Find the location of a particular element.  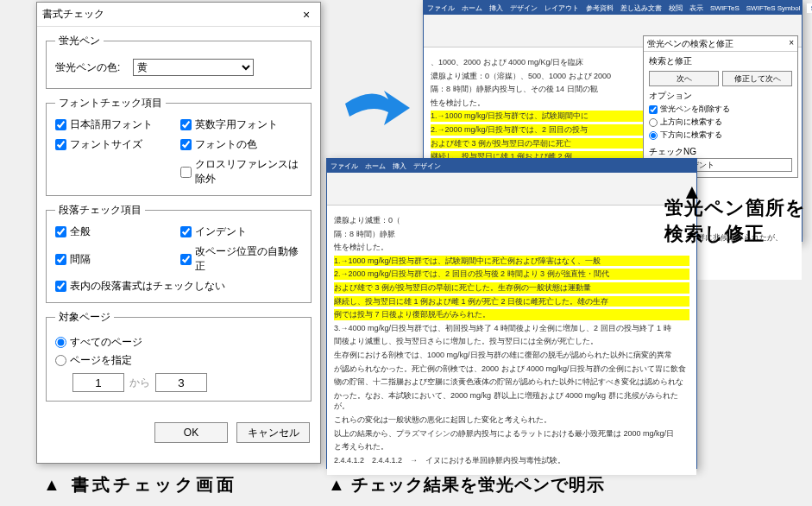

check-general: 全般 is located at coordinates (116, 231).